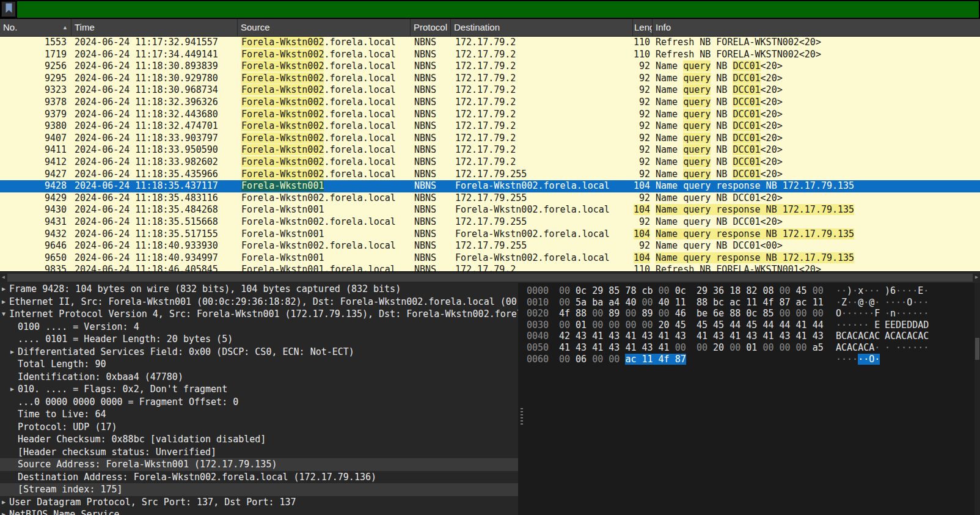  I want to click on packet-row: 96502024-06-24 11:18:40.934997Forela-Wks…, so click(490, 258).